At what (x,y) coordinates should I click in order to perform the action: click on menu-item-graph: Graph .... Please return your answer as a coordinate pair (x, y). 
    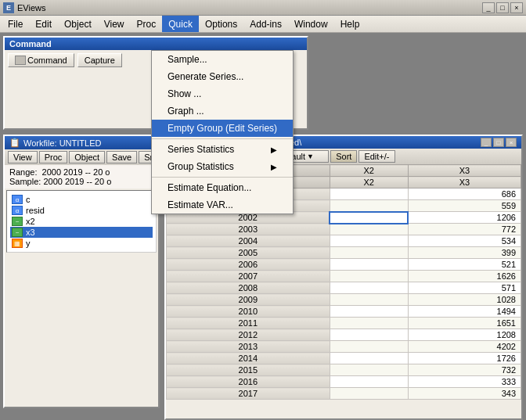
    Looking at the image, I should click on (222, 111).